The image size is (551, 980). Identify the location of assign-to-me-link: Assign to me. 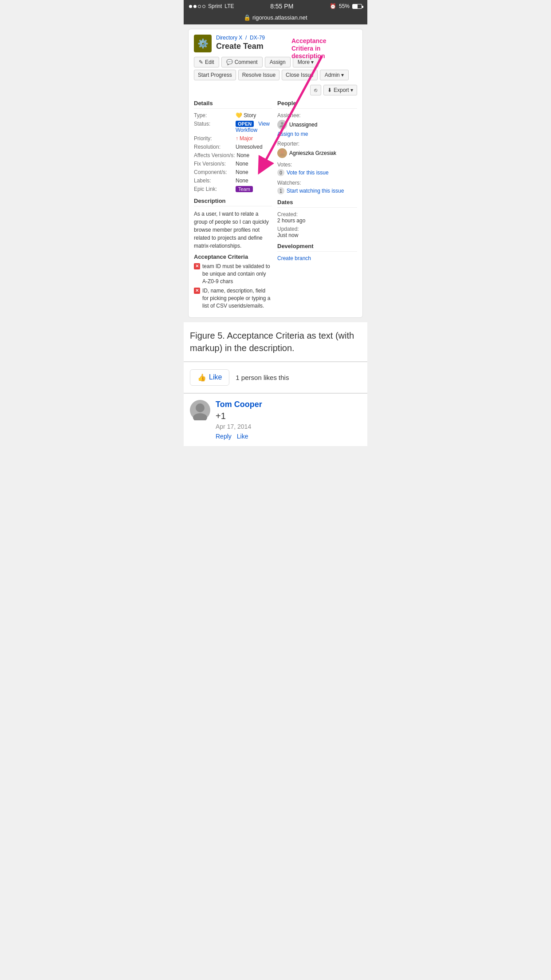
(293, 134).